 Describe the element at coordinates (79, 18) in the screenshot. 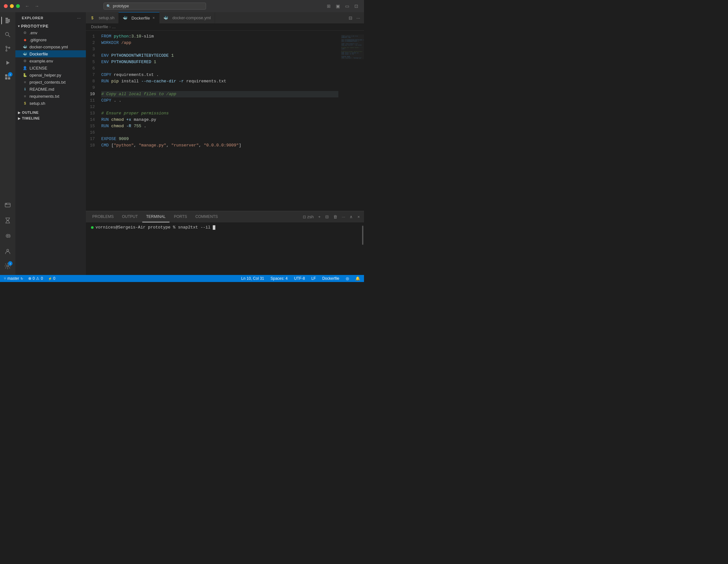

I see `sidebar-header-actions: ···` at that location.